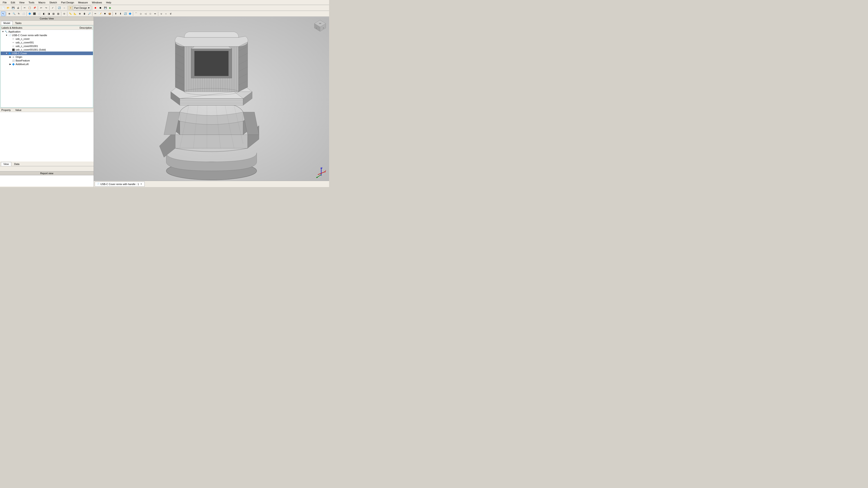 The width and height of the screenshot is (868, 488). I want to click on inspect-button: 🔎, so click(89, 14).